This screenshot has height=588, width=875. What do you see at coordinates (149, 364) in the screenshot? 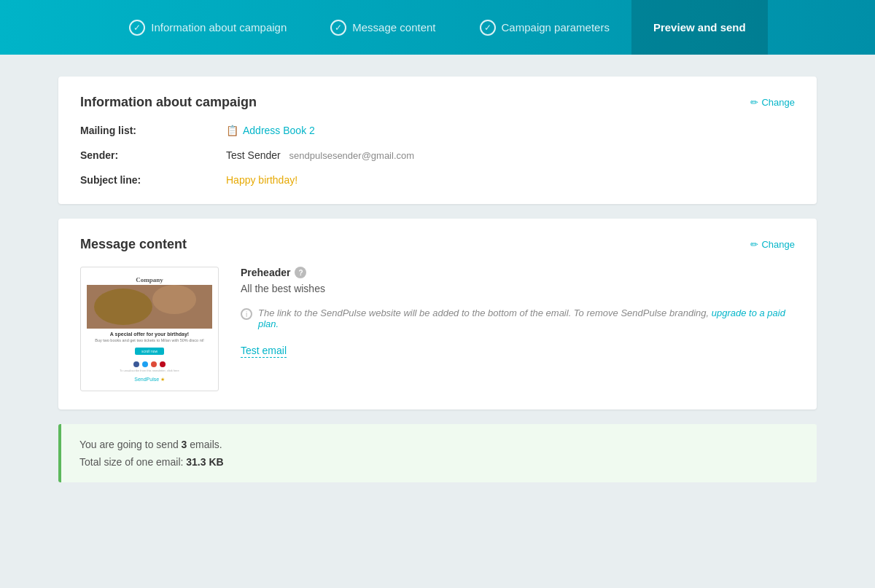
I see `thumb-social-icons` at bounding box center [149, 364].